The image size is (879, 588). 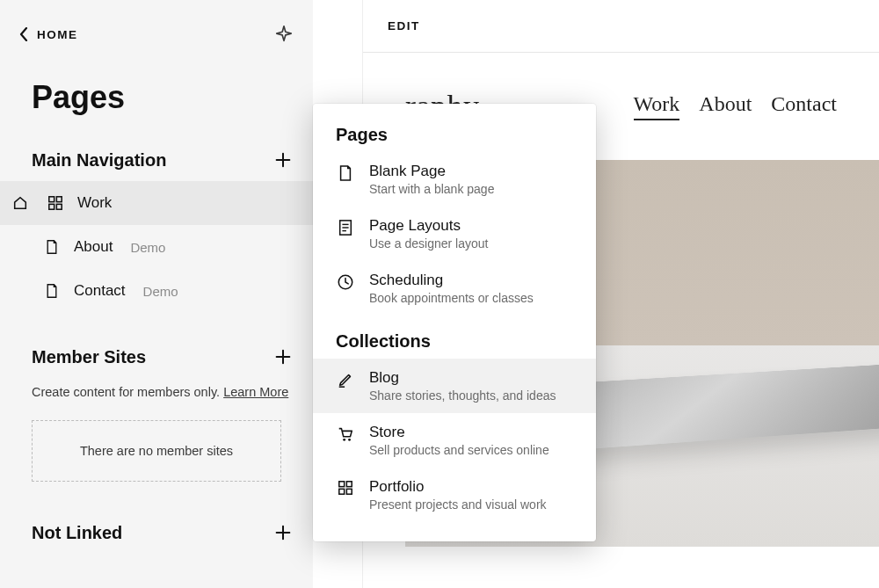 What do you see at coordinates (256, 392) in the screenshot?
I see `learn-more-link: Learn More` at bounding box center [256, 392].